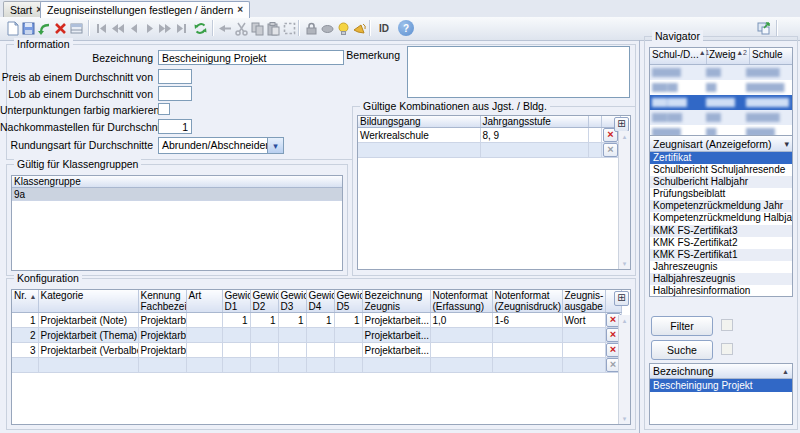 Image resolution: width=800 pixels, height=433 pixels. I want to click on col-notenformat-erfassung: Notenformat(Erfassung), so click(461, 302).